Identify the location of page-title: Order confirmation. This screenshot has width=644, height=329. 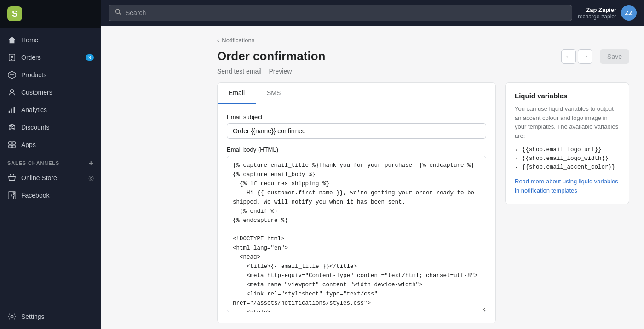
(271, 56).